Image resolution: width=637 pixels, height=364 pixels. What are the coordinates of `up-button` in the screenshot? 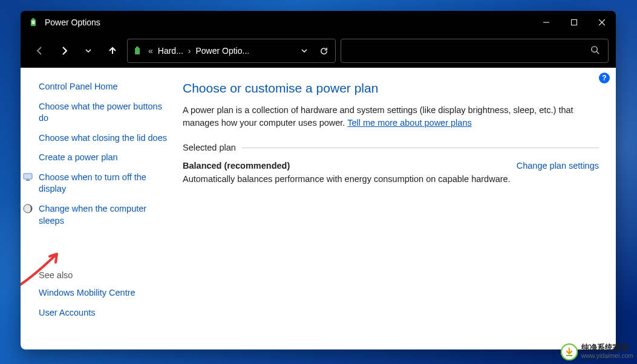 It's located at (113, 51).